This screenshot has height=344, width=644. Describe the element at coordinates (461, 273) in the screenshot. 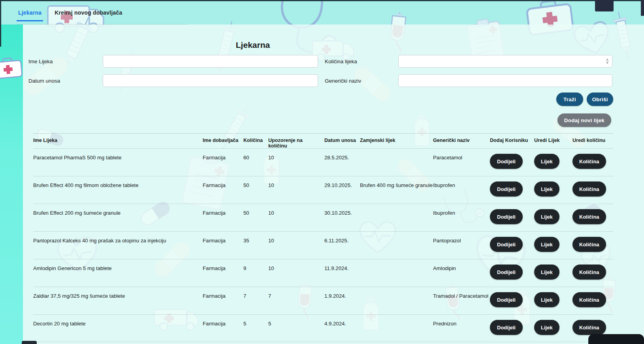

I see `generic-name: Amlodipin` at that location.